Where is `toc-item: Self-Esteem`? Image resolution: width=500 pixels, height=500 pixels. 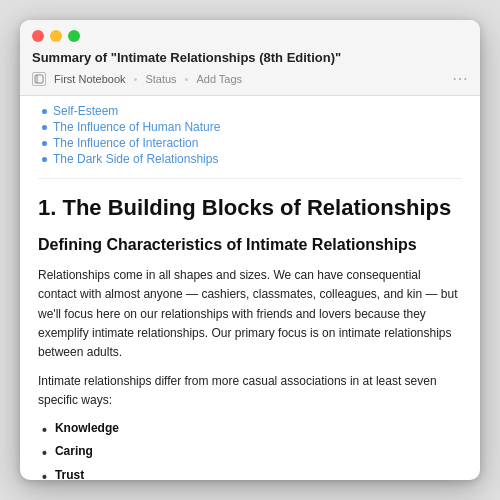
toc-item: Self-Esteem is located at coordinates (250, 111).